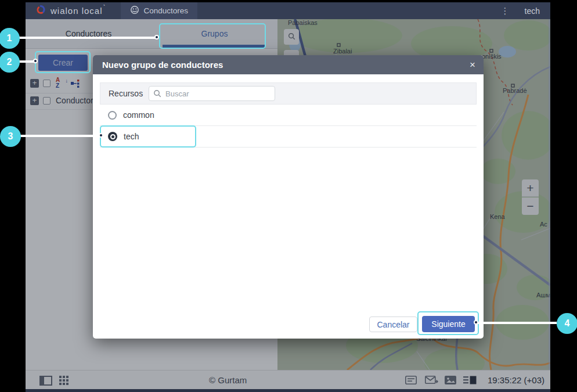  What do you see at coordinates (212, 93) in the screenshot?
I see `search-input` at bounding box center [212, 93].